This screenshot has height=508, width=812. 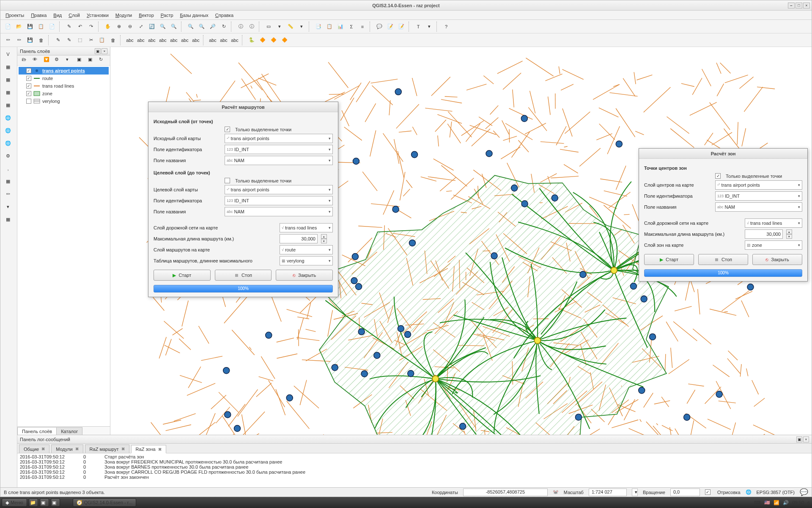 I want to click on toolbar-btn-0: ✏, so click(x=8, y=40).